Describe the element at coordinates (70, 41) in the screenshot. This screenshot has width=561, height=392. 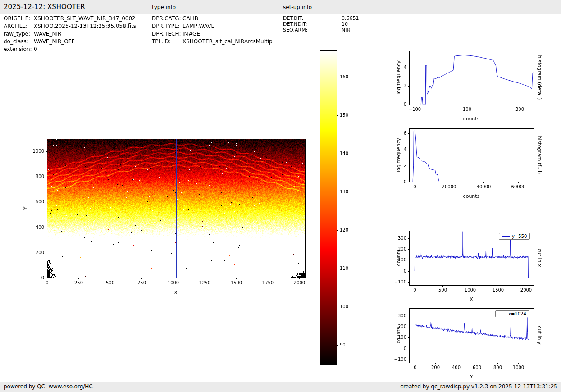
I see `meta-row-do-class: do_class:WAVE_NIR_OFF` at that location.